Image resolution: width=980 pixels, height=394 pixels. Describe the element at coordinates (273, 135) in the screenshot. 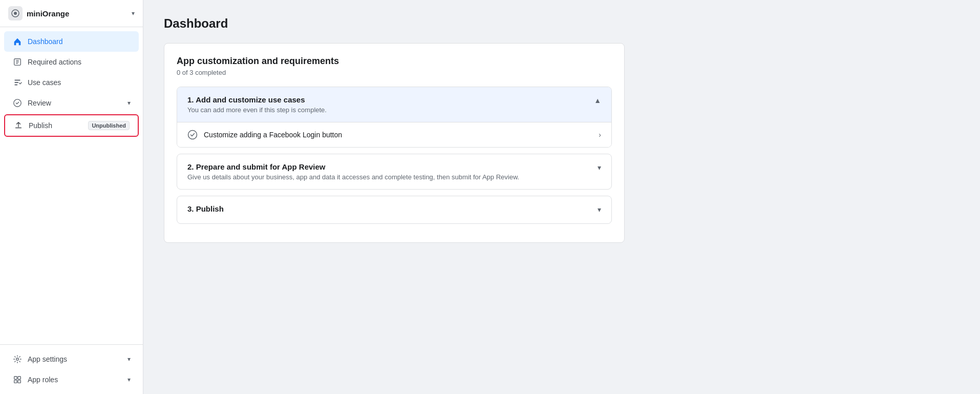

I see `step-1-item-0-label: Customize adding a Facebook Login button` at that location.